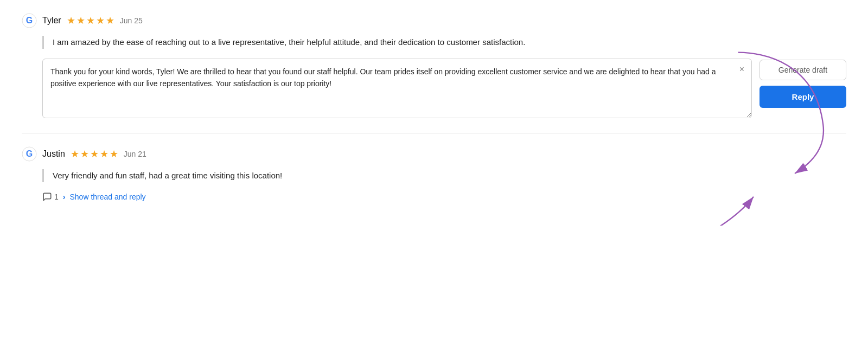  I want to click on justin-review-body: Very friendly and fun staff, had a great…, so click(444, 176).